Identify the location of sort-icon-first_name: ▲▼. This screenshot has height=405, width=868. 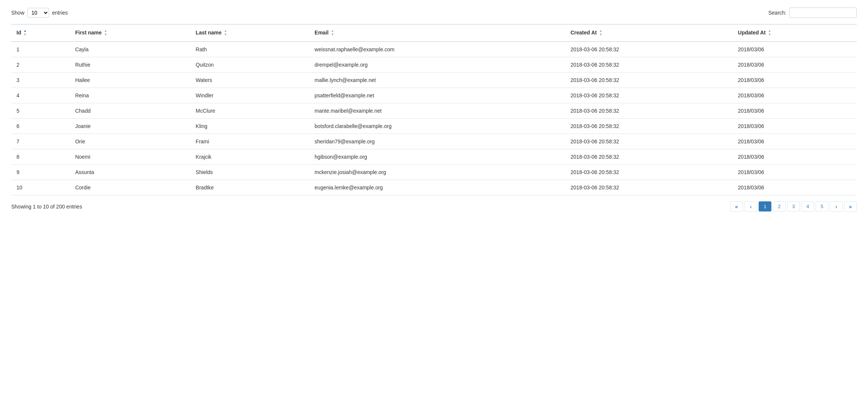
(106, 33).